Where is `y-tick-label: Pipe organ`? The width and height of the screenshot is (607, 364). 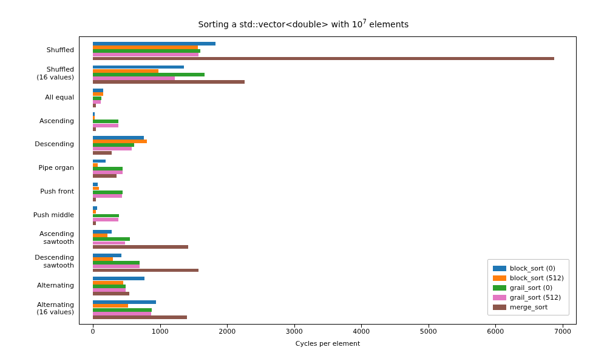
y-tick-label: Pipe organ is located at coordinates (37, 169).